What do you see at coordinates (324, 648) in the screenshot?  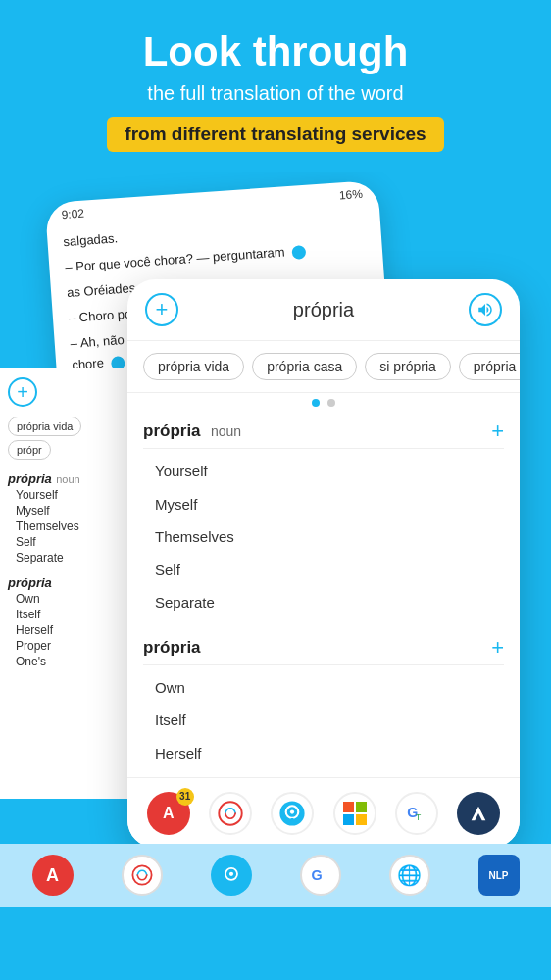 I see `fg-section-2-header: própria +` at bounding box center [324, 648].